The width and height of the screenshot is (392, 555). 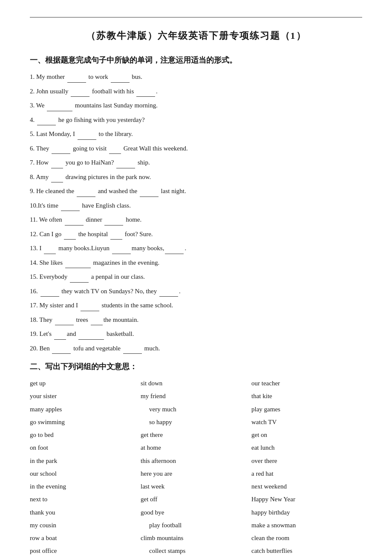 What do you see at coordinates (307, 474) in the screenshot?
I see `vocab-item: a red hat` at bounding box center [307, 474].